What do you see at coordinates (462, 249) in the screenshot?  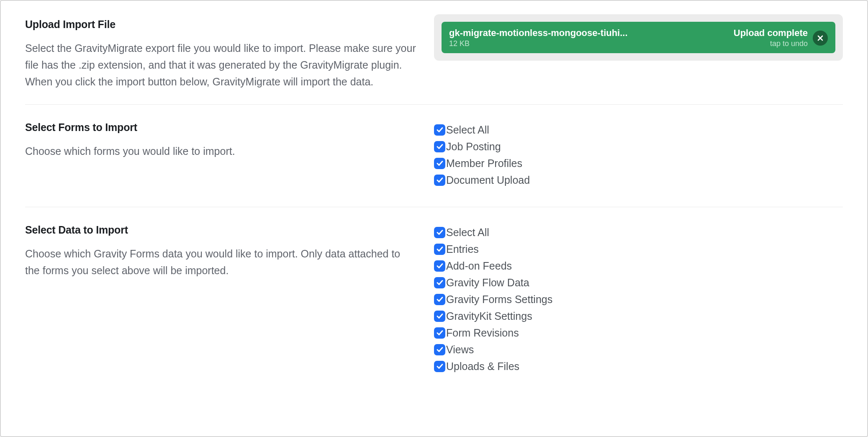 I see `checkbox-label: Entries` at bounding box center [462, 249].